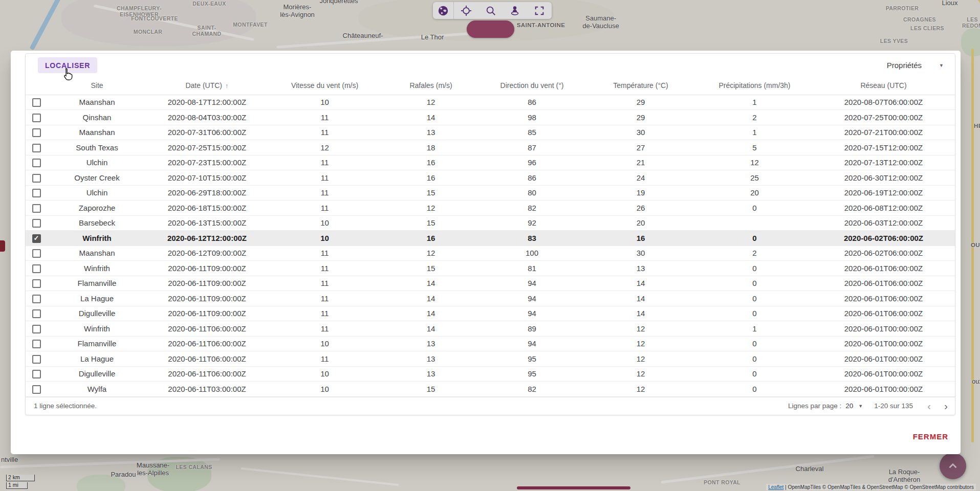  I want to click on cell-gusts: 16, so click(431, 238).